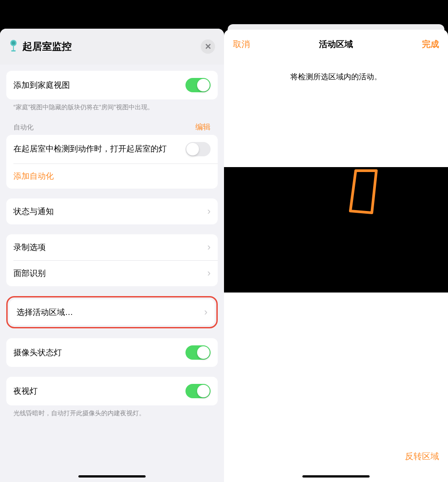 This screenshot has height=482, width=448. What do you see at coordinates (208, 47) in the screenshot?
I see `close-button: ✕` at bounding box center [208, 47].